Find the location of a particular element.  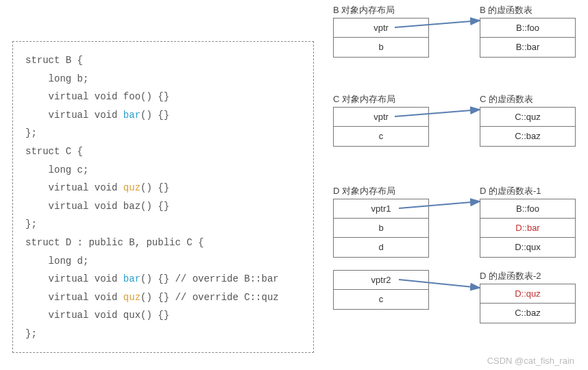

label-d-vtable1: D 的虚函数表-1 is located at coordinates (511, 191).